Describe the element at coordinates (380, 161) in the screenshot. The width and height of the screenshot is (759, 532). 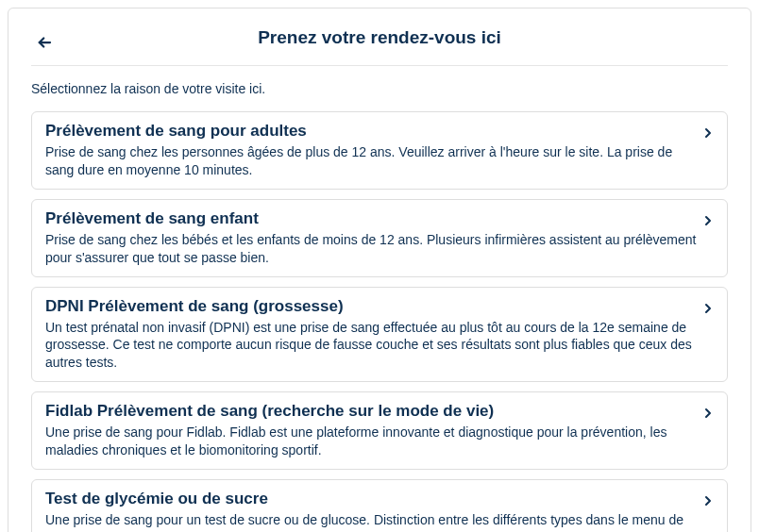
I see `option-desc: Prise de sang chez les personnes âgées d…` at that location.